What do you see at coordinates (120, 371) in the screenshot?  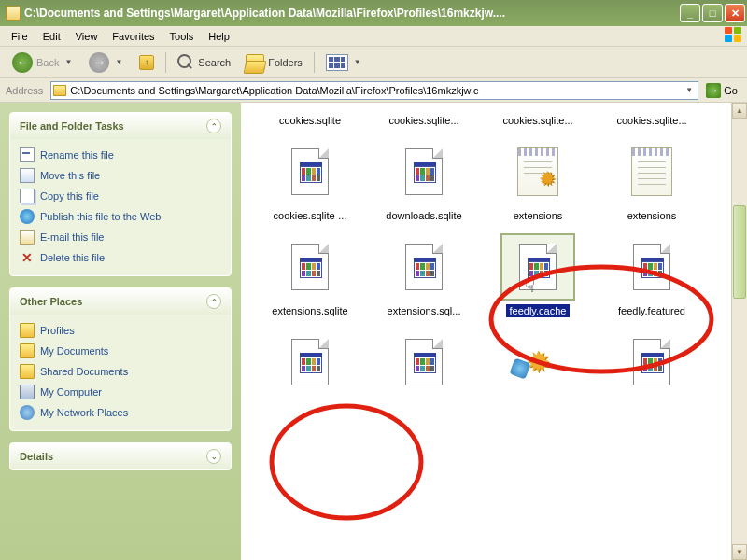 I see `place-shared-documents: Shared Documents` at bounding box center [120, 371].